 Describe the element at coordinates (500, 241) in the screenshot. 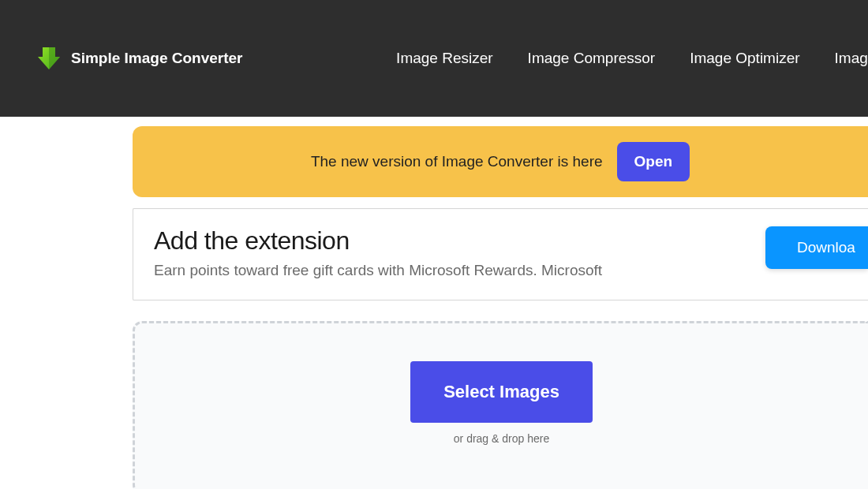

I see `promo-title: Add the extension` at that location.